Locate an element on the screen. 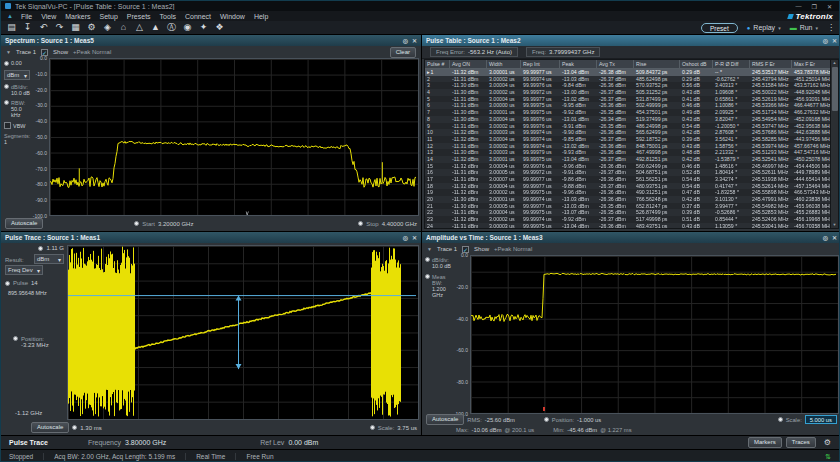  menu-item-file: File is located at coordinates (26, 16).